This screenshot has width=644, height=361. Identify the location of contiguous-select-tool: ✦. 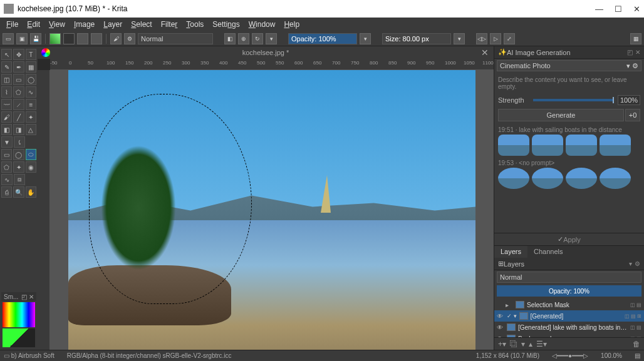
(19, 167).